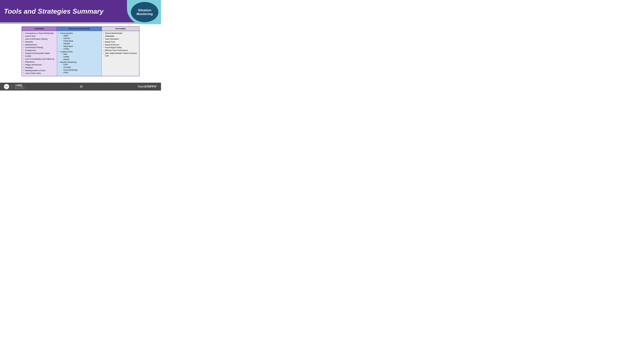 The height and width of the screenshot is (362, 644). What do you see at coordinates (40, 73) in the screenshot?
I see `list-item: Lack of Role Clarity` at bounding box center [40, 73].